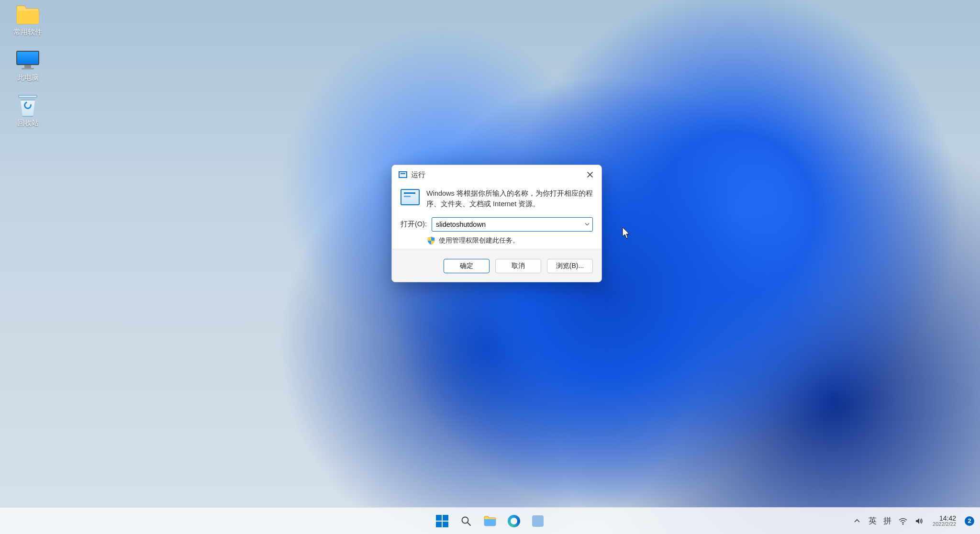  What do you see at coordinates (466, 521) in the screenshot?
I see `search-button` at bounding box center [466, 521].